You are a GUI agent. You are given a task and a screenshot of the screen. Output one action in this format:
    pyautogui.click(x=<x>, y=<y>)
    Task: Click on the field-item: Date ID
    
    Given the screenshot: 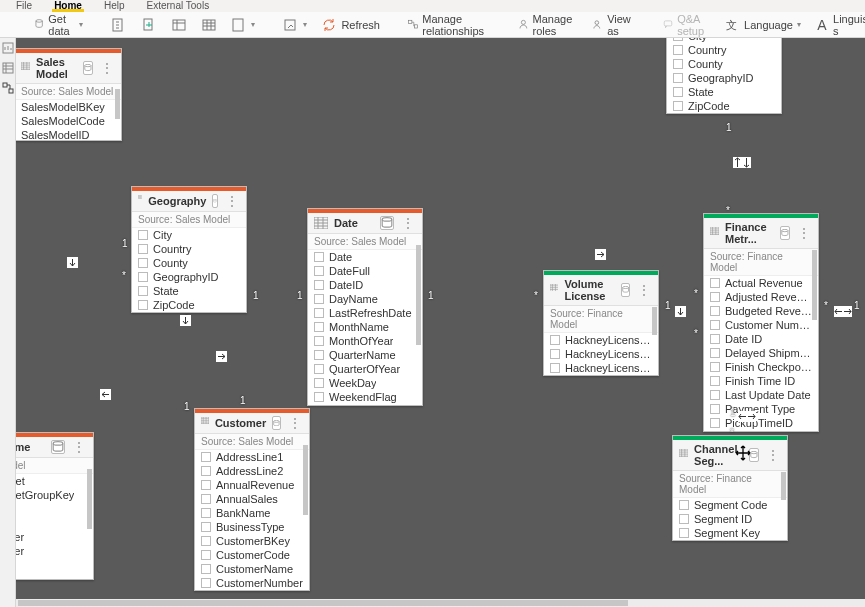 What is the action you would take?
    pyautogui.click(x=761, y=339)
    